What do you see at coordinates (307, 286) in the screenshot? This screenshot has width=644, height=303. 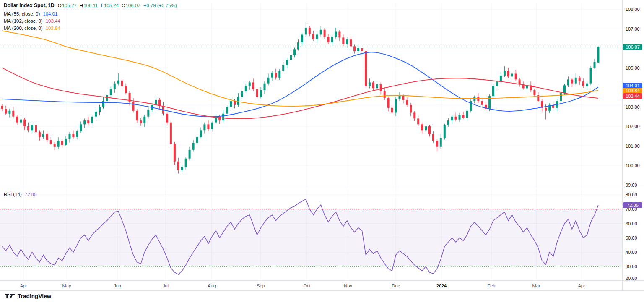 I see `time-label: Oct` at bounding box center [307, 286].